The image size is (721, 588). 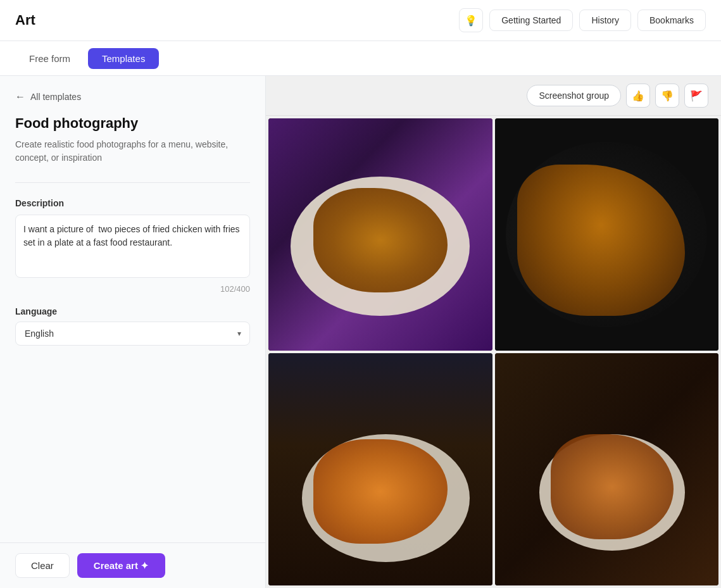 What do you see at coordinates (123, 58) in the screenshot?
I see `tab-templates: Templates` at bounding box center [123, 58].